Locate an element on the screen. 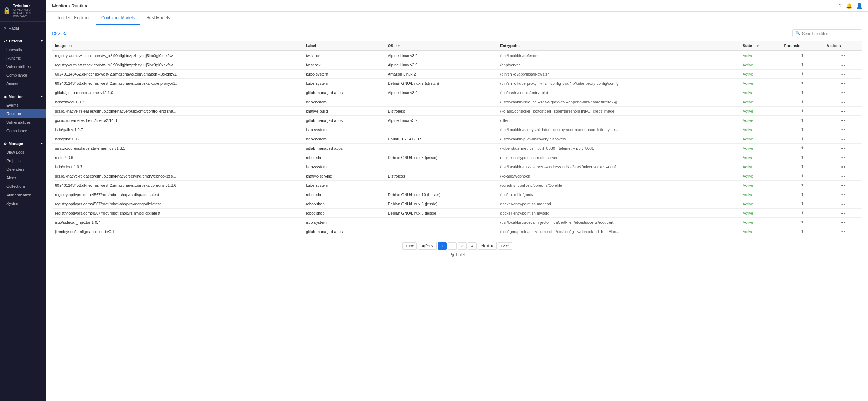 The width and height of the screenshot is (868, 401). sidebar-item-monitor-compliance: Compliance is located at coordinates (23, 131).